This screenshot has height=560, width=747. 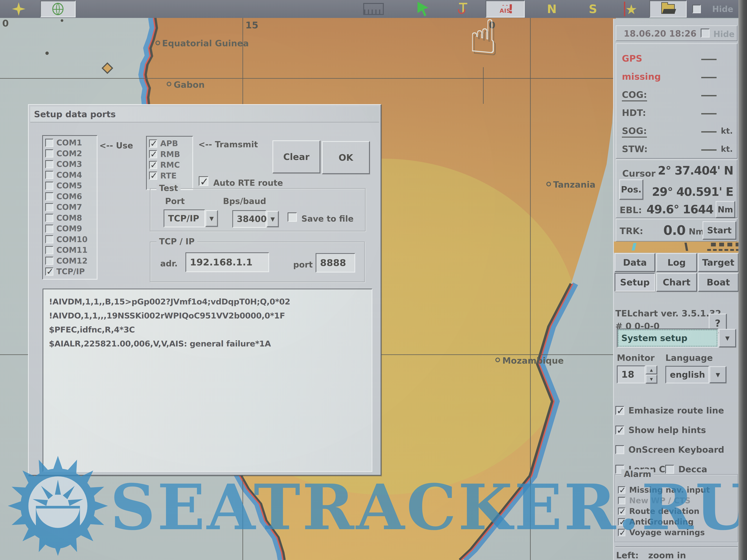 I want to click on alarm-row: Voyage warnings, so click(x=678, y=533).